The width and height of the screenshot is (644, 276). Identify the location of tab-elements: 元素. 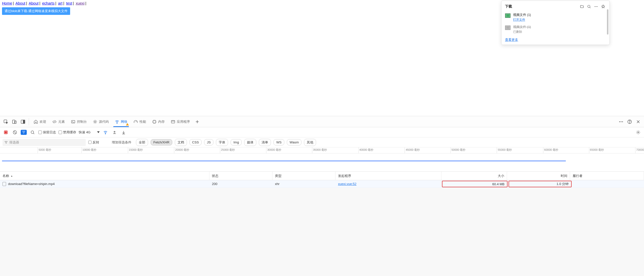
(59, 121).